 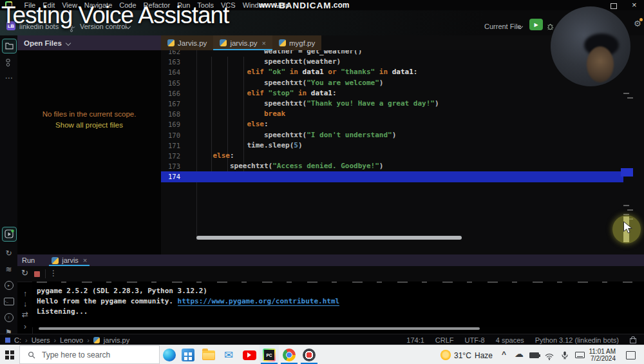 I want to click on code-token: data1, so click(x=313, y=72).